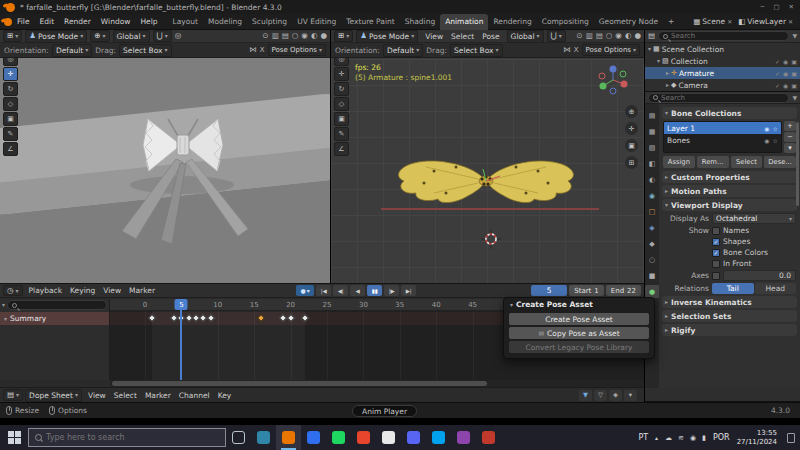  What do you see at coordinates (754, 218) in the screenshot?
I see `display-as-dropdown: Octahedral ▾` at bounding box center [754, 218].